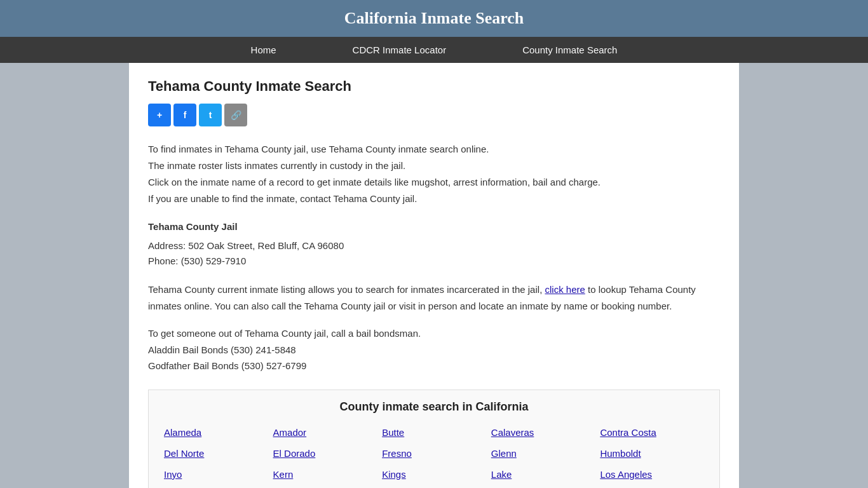 This screenshot has height=488, width=868. Describe the element at coordinates (434, 454) in the screenshot. I see `county-link: Fresno` at that location.